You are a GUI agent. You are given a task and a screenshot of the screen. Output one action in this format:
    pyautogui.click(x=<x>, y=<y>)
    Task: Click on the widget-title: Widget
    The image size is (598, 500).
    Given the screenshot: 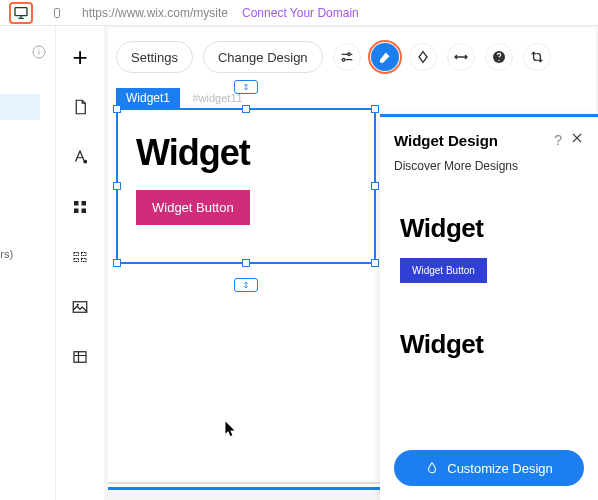 What is the action you would take?
    pyautogui.click(x=246, y=153)
    